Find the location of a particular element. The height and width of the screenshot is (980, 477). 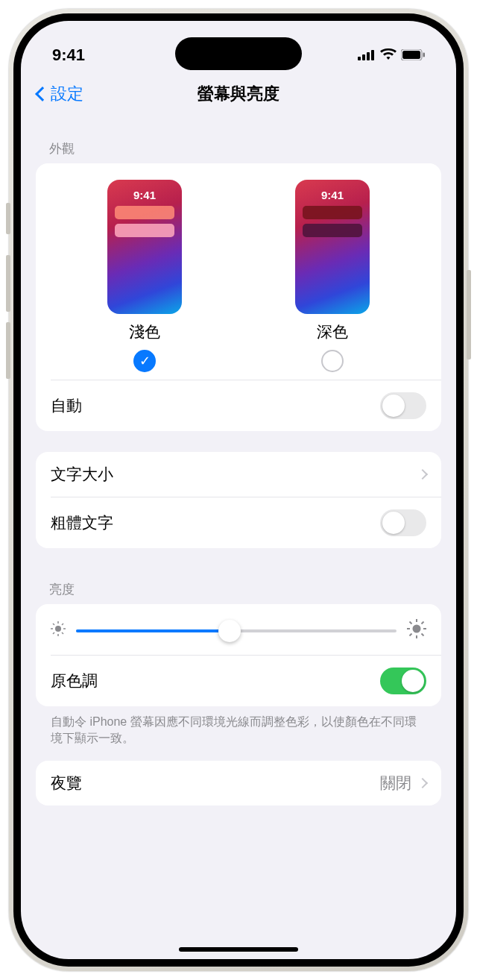

silent-switch is located at coordinates (8, 219).